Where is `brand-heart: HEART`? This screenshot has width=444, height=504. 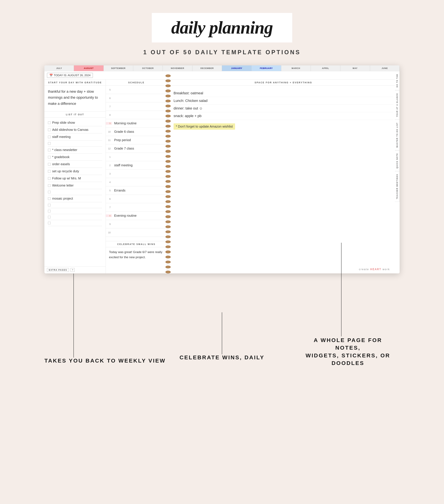
brand-heart: HEART is located at coordinates (376, 269).